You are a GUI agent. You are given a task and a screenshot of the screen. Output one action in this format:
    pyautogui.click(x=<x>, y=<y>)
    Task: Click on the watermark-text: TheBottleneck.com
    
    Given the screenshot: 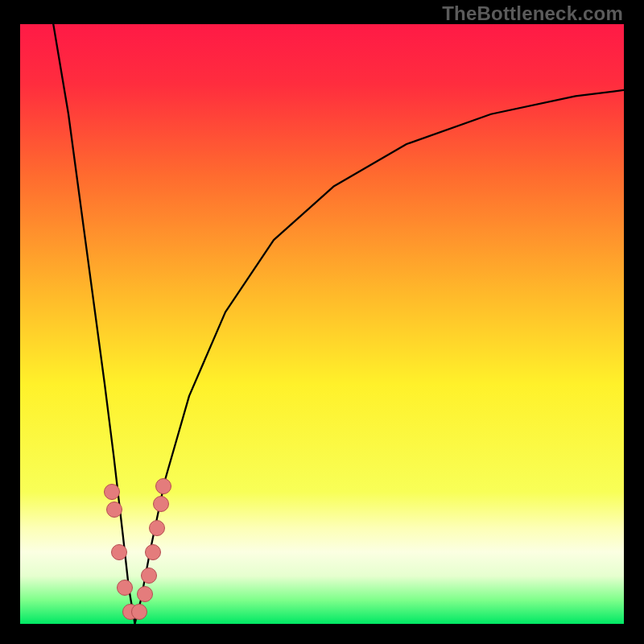 What is the action you would take?
    pyautogui.click(x=533, y=14)
    